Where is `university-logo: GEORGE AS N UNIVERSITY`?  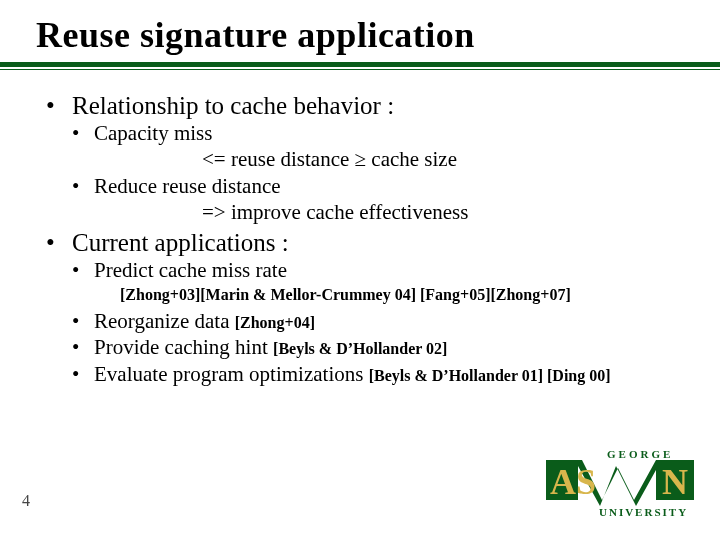
university-logo: GEORGE AS N UNIVERSITY is located at coordinates (619, 483).